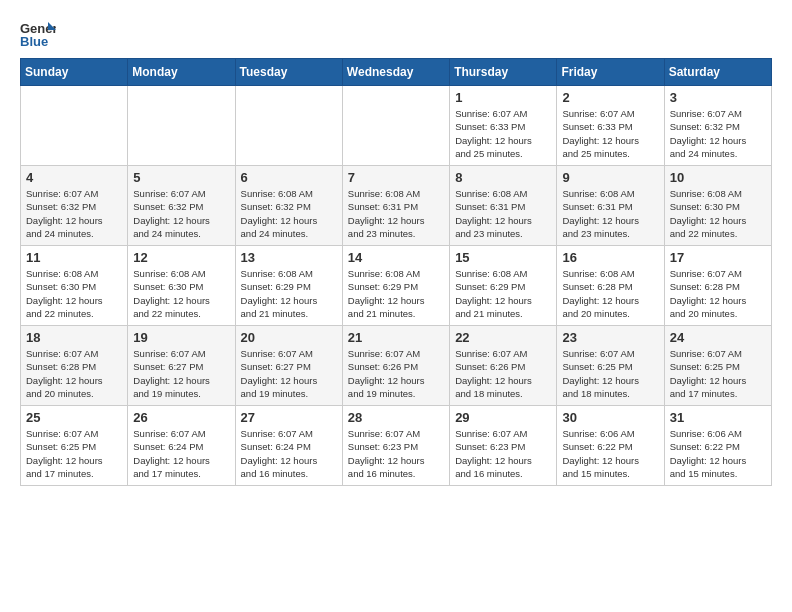  I want to click on day-number: 21, so click(396, 338).